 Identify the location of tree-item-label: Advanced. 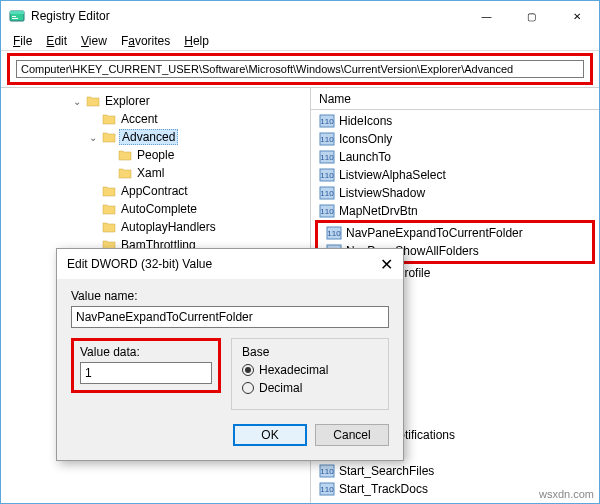
(148, 137).